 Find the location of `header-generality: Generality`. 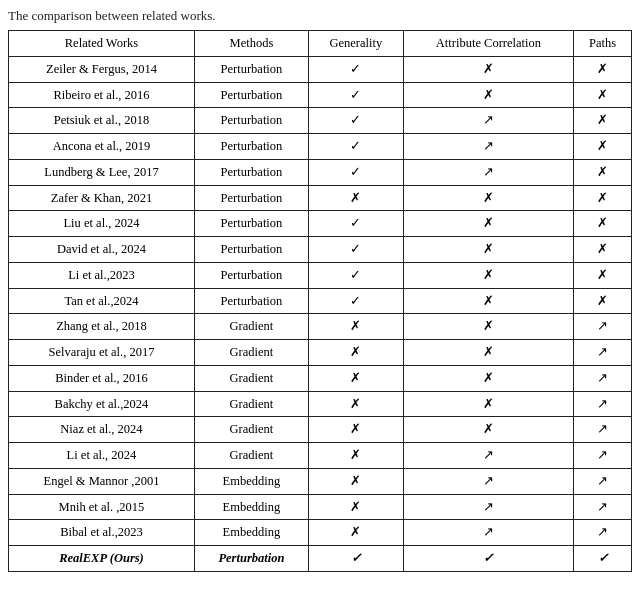

header-generality: Generality is located at coordinates (356, 44).